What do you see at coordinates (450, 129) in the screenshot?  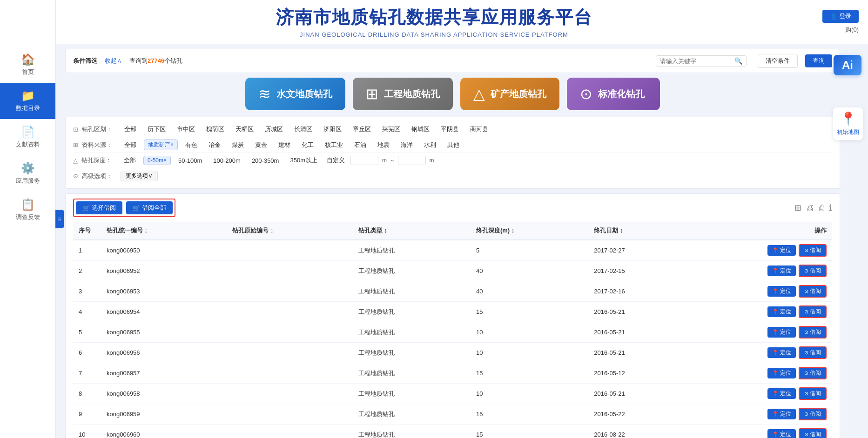 I see `zone-pingyin: 平阴县` at bounding box center [450, 129].